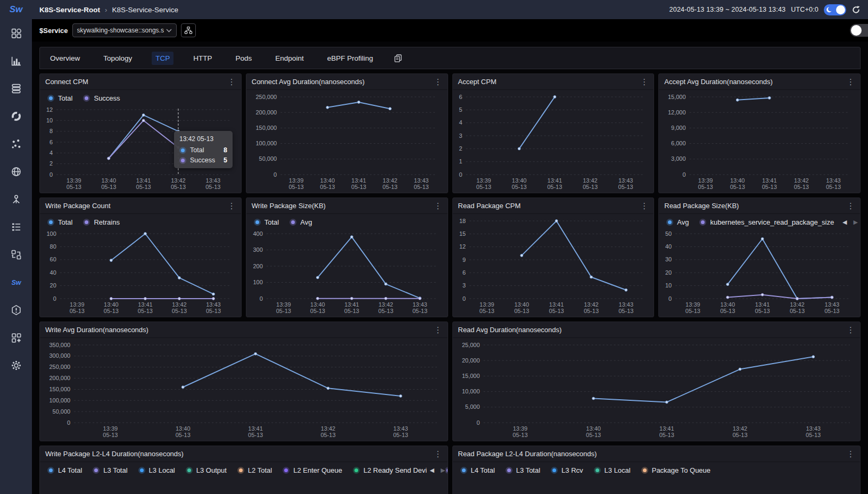  What do you see at coordinates (139, 273) in the screenshot?
I see `line-chart: 02040608010013:3905-1313:4005-1313:4105-…` at bounding box center [139, 273].